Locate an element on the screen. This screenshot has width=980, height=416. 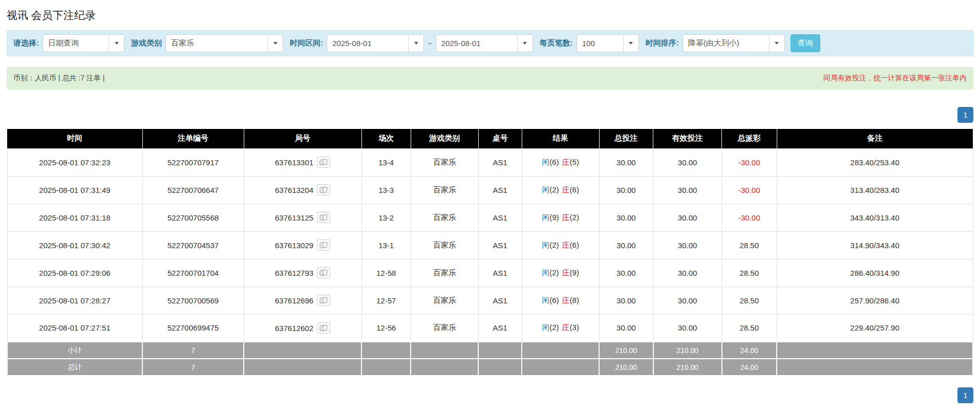
cell-session: 13-4 is located at coordinates (386, 162).